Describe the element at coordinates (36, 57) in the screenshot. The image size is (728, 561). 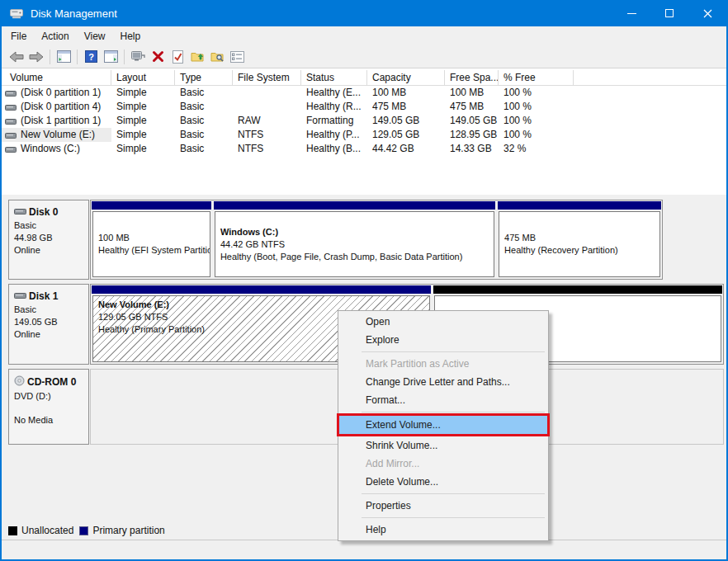
I see `forward-button` at that location.